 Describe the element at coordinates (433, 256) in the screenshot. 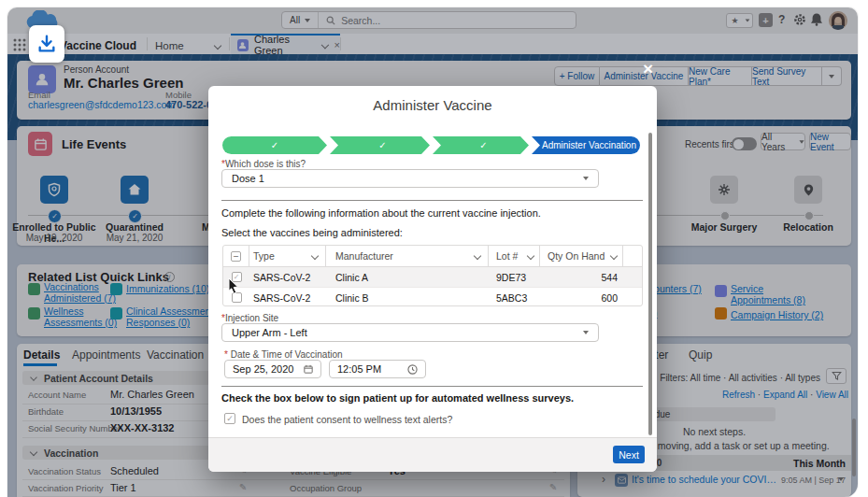

I see `table-header-row: – Type Manufacturer Lot # Qty On Hand` at that location.